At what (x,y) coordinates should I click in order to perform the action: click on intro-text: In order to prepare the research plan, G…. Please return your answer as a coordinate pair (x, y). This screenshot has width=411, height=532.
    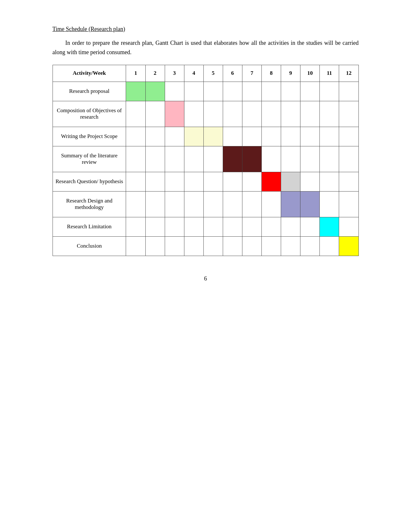
    Looking at the image, I should click on (206, 48).